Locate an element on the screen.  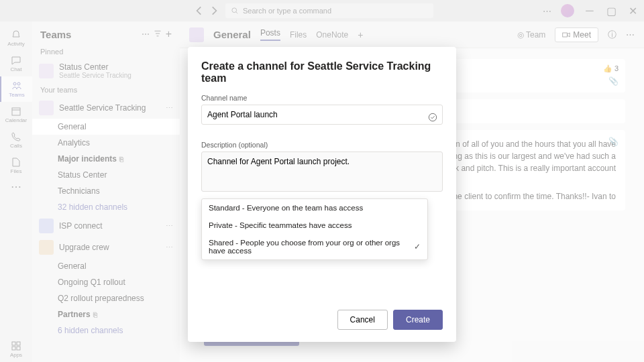
option-standard: Standard - Everyone on the team has acce… is located at coordinates (315, 208).